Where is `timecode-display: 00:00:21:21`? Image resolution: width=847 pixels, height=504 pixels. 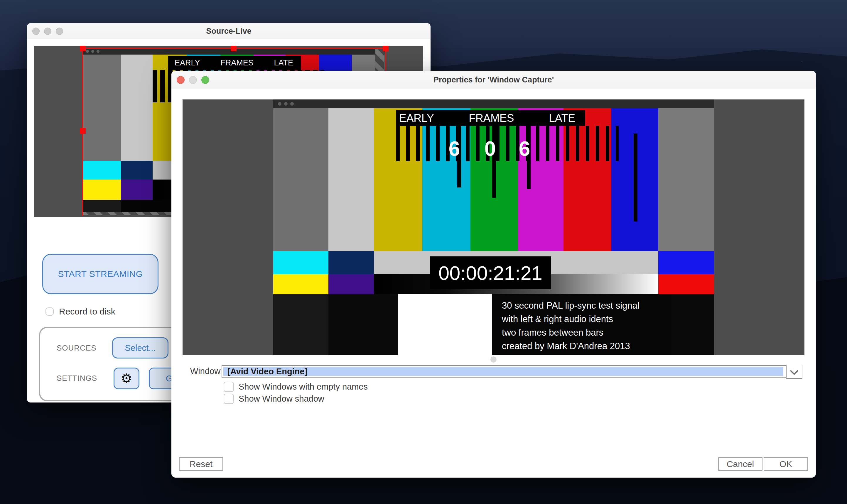
timecode-display: 00:00:21:21 is located at coordinates (491, 273).